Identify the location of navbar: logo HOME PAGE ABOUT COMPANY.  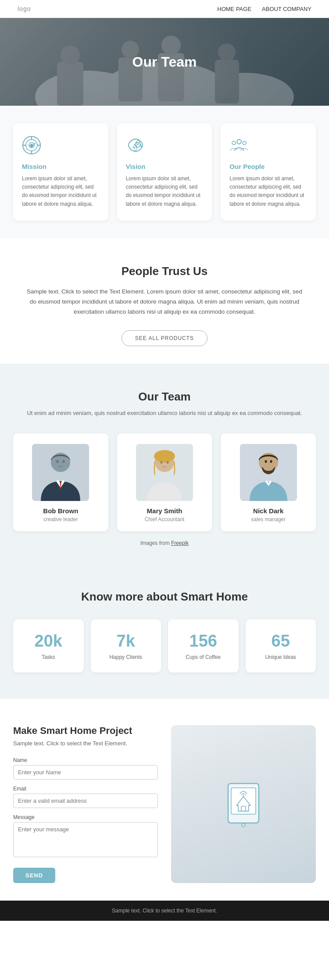
(164, 9).